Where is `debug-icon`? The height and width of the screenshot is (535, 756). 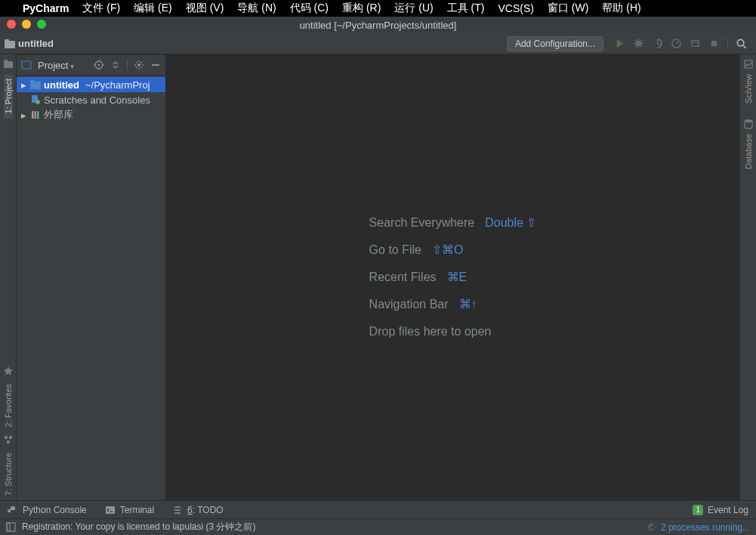
debug-icon is located at coordinates (639, 44).